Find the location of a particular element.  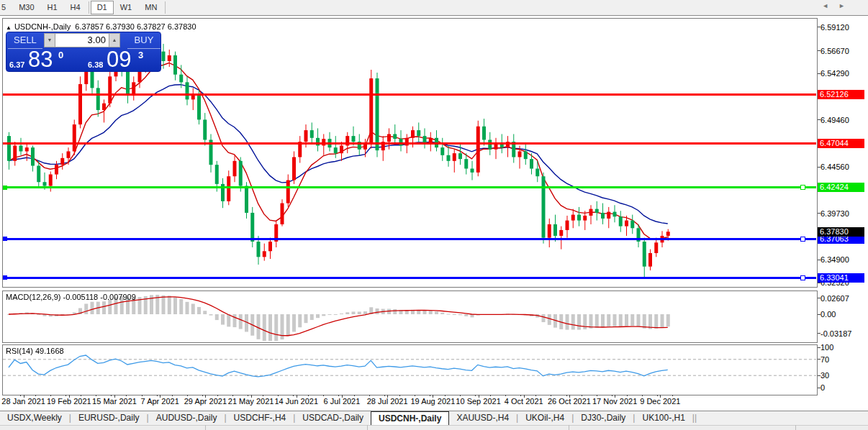

chart-tab-dj30: DJ30-,Daily is located at coordinates (603, 418).